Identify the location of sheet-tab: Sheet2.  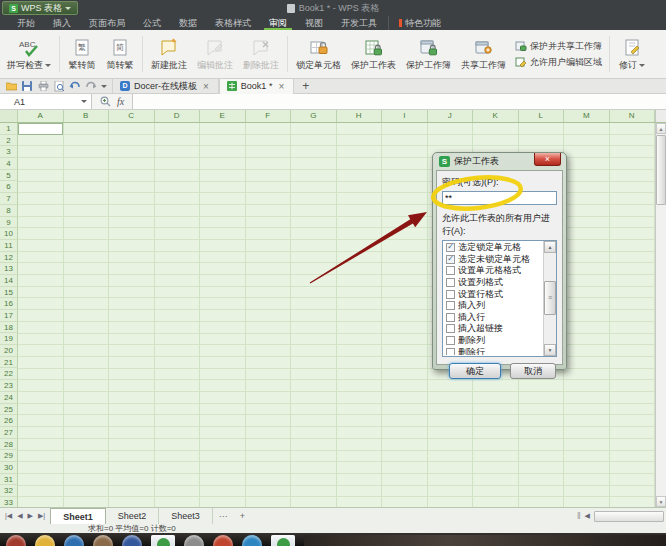
(133, 516).